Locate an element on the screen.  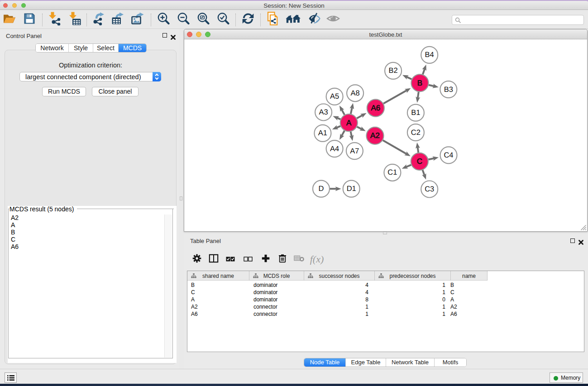
open-file-icon is located at coordinates (10, 20).